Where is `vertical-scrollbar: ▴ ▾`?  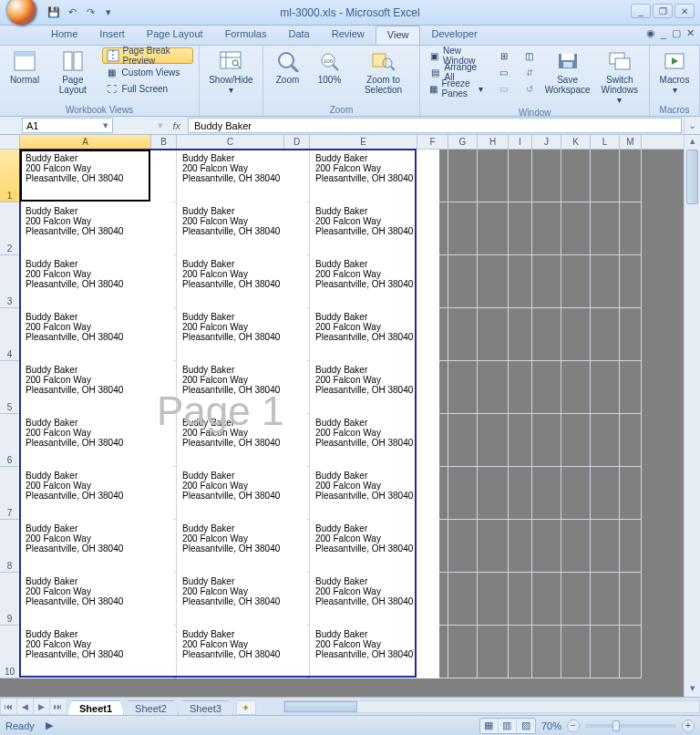 vertical-scrollbar: ▴ ▾ is located at coordinates (692, 416).